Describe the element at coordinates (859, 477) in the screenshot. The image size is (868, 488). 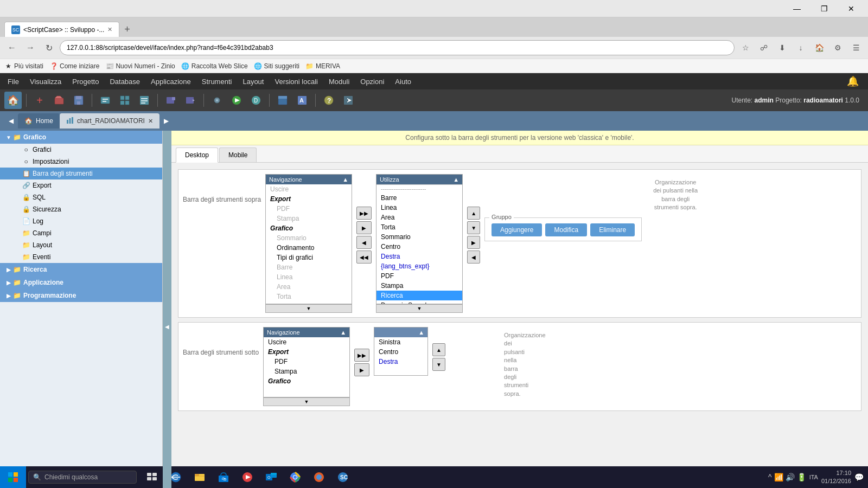
I see `notifications-icon: 💬` at that location.